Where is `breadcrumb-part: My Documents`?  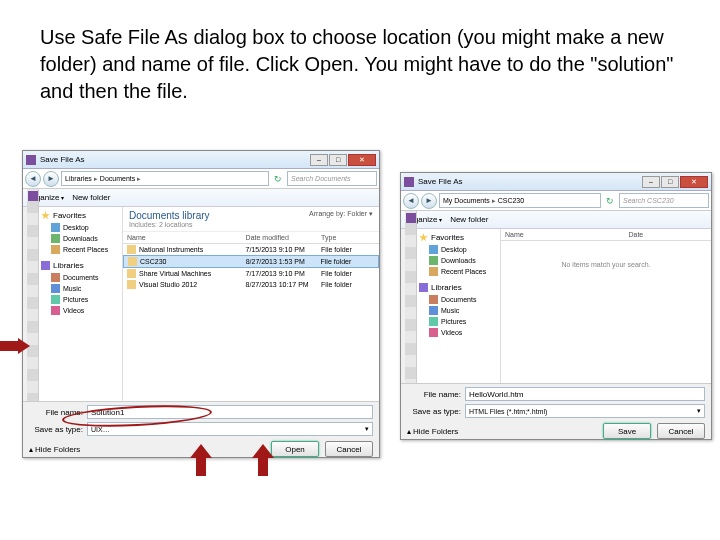
breadcrumb-part: My Documents is located at coordinates (466, 200).